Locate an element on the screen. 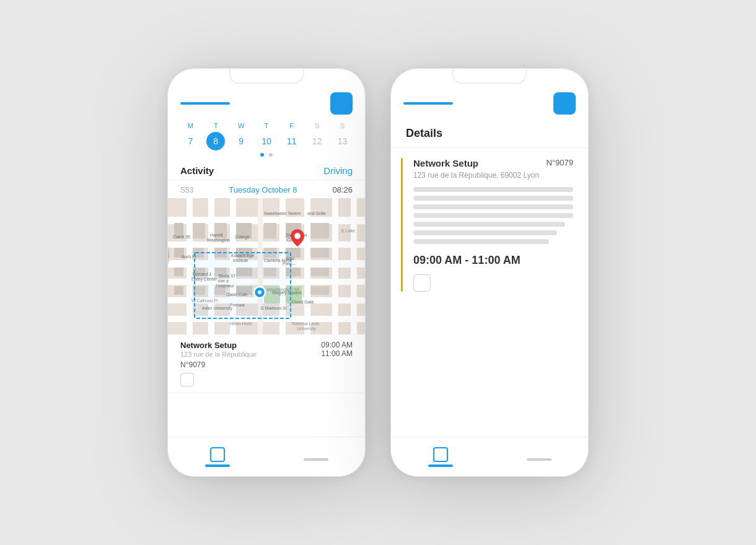 This screenshot has height=545, width=756. card-info: Network Setup 123 rue de la République is located at coordinates (218, 349).